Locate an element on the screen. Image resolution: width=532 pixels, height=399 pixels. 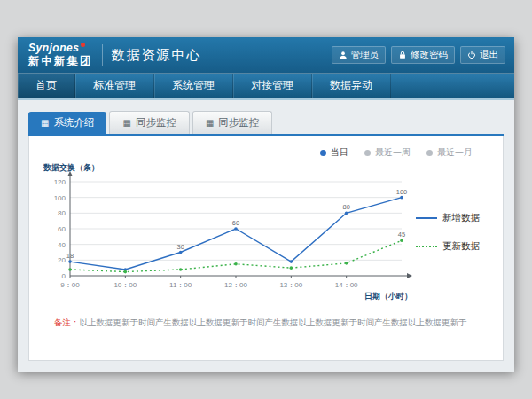
tab-sync-monitor-1: ▦ 同步监控 is located at coordinates (149, 122).